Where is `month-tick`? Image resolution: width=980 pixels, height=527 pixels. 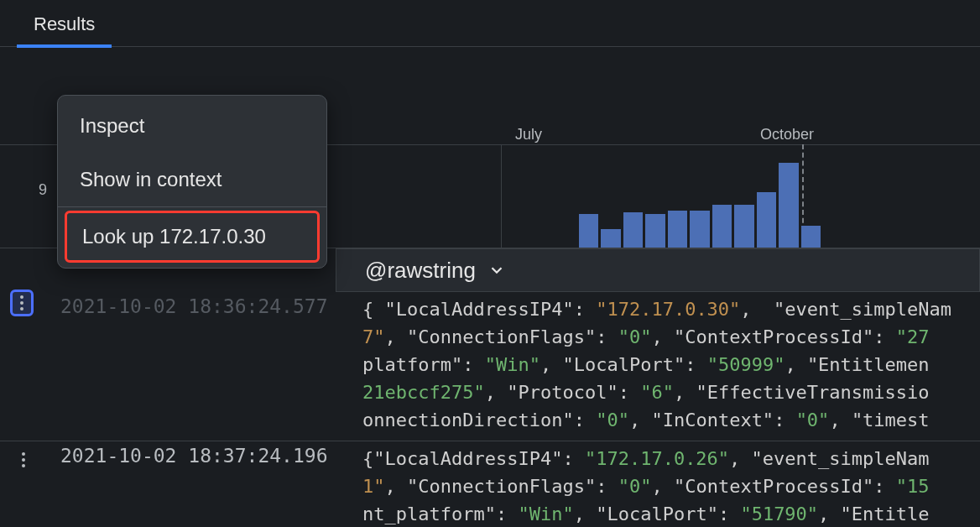 month-tick is located at coordinates (502, 196).